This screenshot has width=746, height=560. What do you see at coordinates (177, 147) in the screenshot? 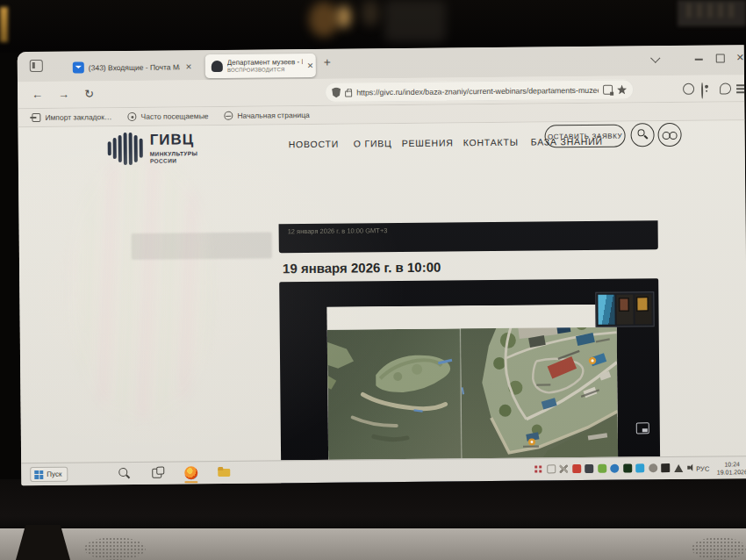
I see `logo-text: ГИВЦ МИНКУЛЬТУРЫ РОССИИ` at bounding box center [177, 147].